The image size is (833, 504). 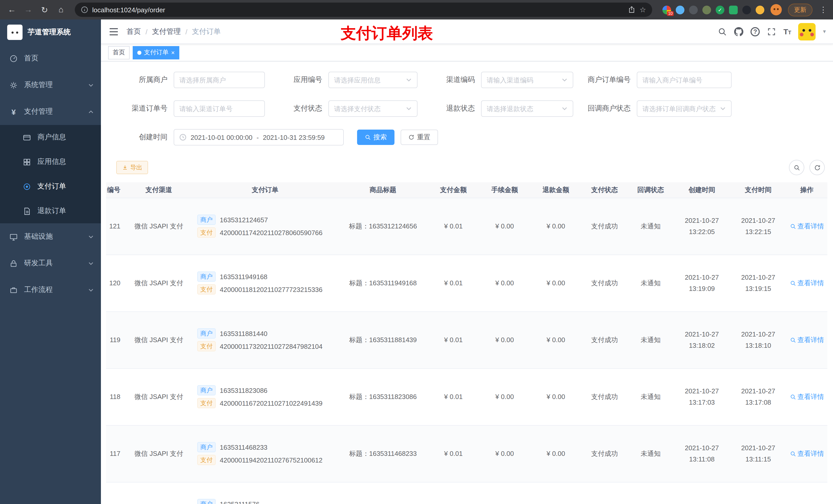 I want to click on sidebar-item-refund-order: 退款订单, so click(x=51, y=211).